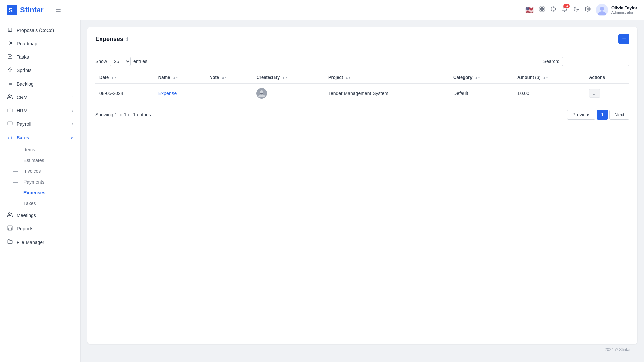 This screenshot has width=644, height=362. I want to click on cell-note, so click(229, 93).